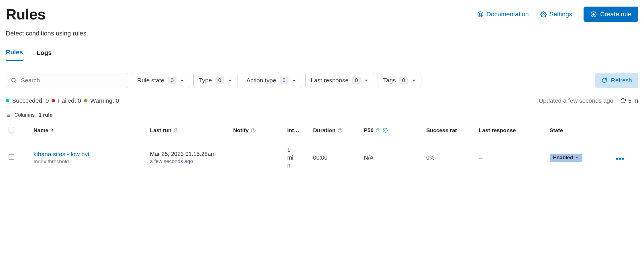  Describe the element at coordinates (389, 80) in the screenshot. I see `filter-tags-label: Tags` at that location.